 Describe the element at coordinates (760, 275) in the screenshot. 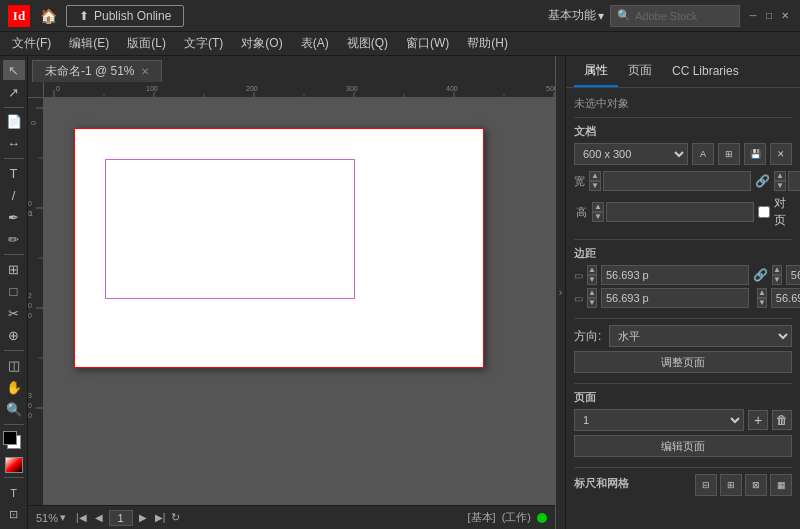

I see `margin-link: 🔗` at that location.